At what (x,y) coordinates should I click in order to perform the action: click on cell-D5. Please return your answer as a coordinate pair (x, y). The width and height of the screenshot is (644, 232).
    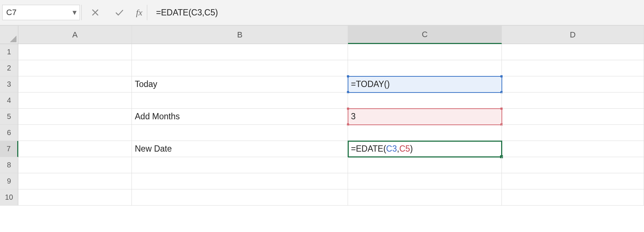
    Looking at the image, I should click on (573, 117).